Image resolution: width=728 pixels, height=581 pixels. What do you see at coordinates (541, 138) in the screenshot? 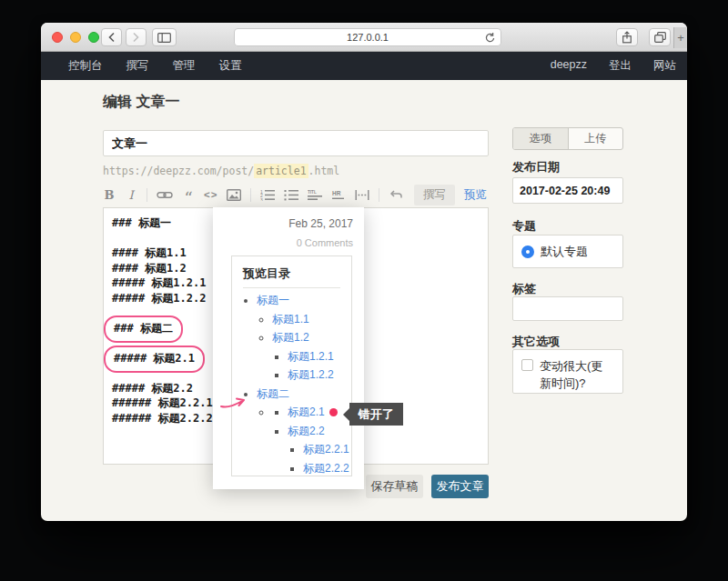
I see `tab-options: 选项` at bounding box center [541, 138].